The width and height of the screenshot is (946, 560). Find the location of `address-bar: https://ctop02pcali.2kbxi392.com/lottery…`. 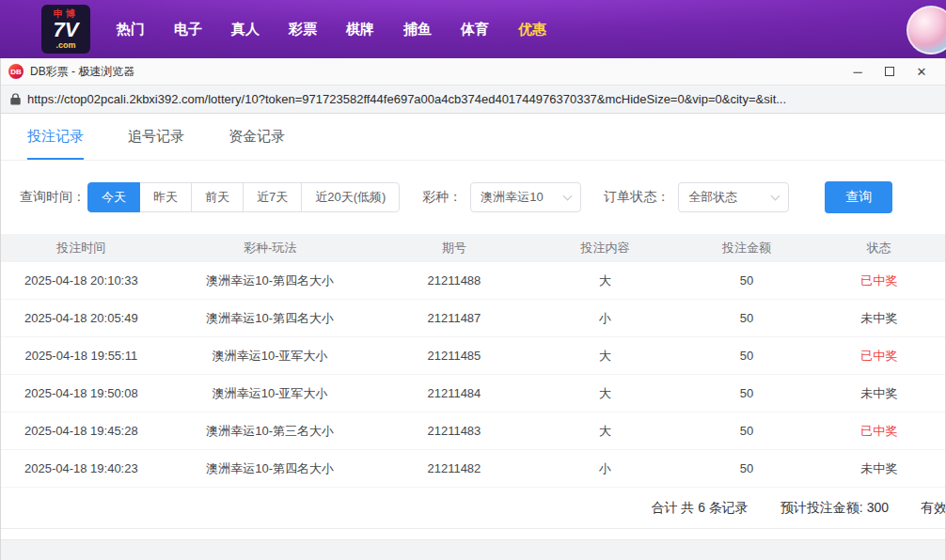

address-bar: https://ctop02pcali.2kbxi392.com/lottery… is located at coordinates (473, 100).